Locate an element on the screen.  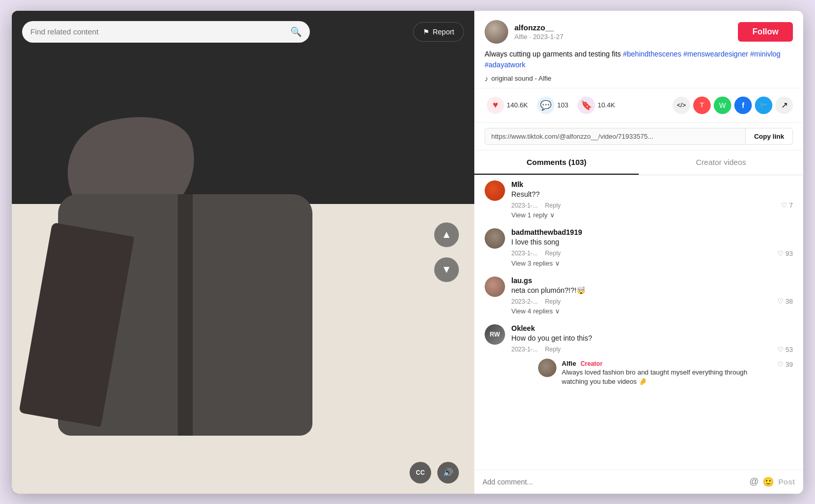
user-details: alfonzzo__ Alfie · 2023-1-27 is located at coordinates (539, 32).